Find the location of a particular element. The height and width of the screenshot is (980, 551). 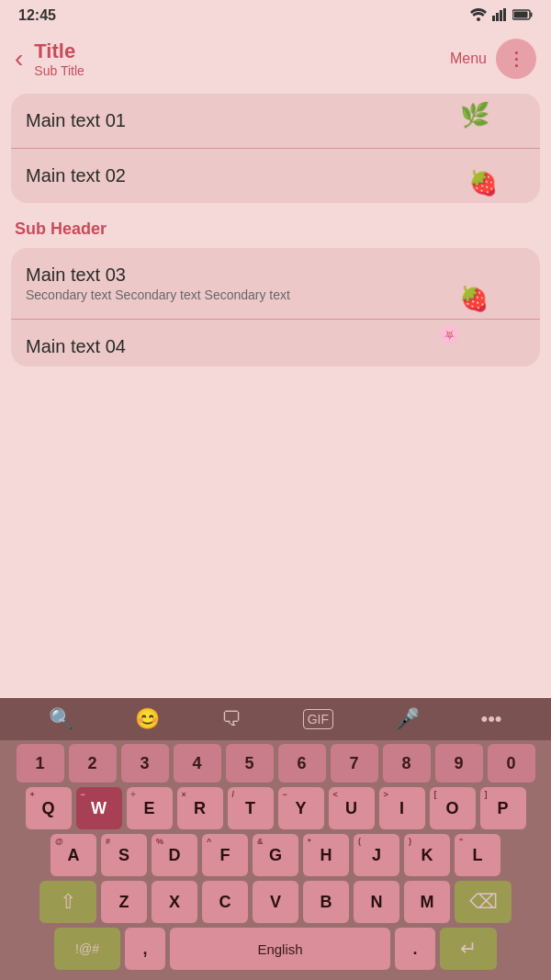

signal-icon is located at coordinates (500, 17).